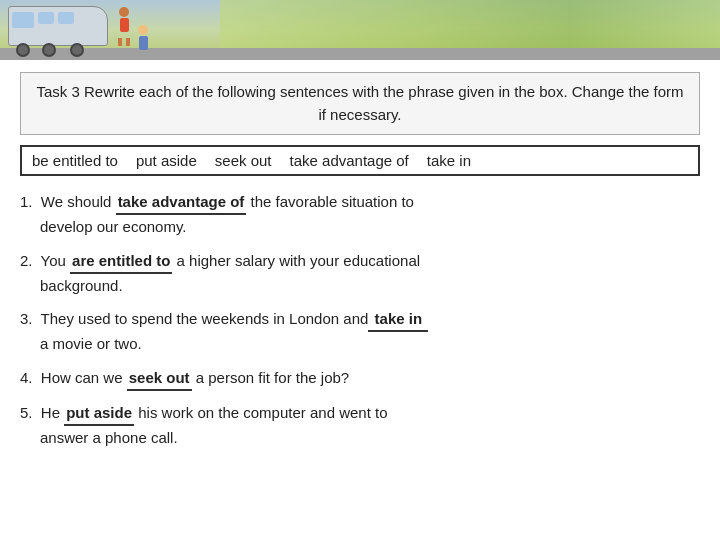  Describe the element at coordinates (74, 378) in the screenshot. I see `sentence-4-number: 4. How can we` at that location.